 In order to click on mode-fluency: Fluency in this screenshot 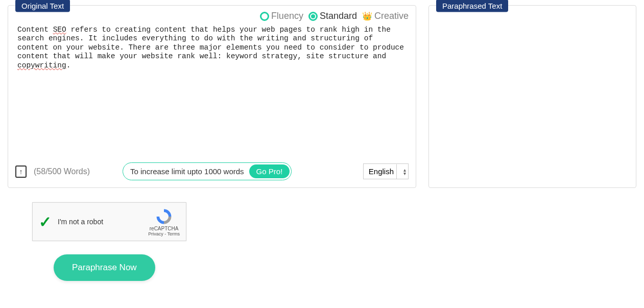, I will do `click(282, 16)`.